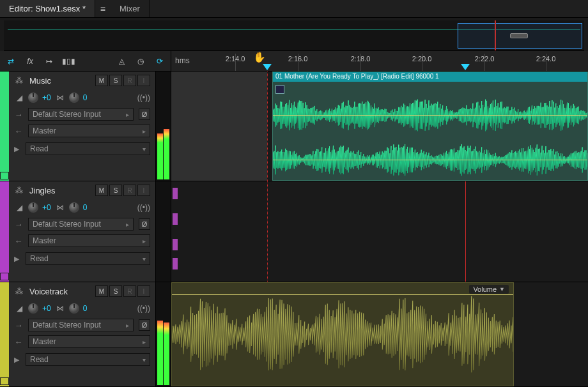 The height and width of the screenshot is (387, 588). Describe the element at coordinates (380, 61) in the screenshot. I see `timeline-ruler: hms 2:14.02:16.02:18.02:20.02:22.02:24.0…` at that location.